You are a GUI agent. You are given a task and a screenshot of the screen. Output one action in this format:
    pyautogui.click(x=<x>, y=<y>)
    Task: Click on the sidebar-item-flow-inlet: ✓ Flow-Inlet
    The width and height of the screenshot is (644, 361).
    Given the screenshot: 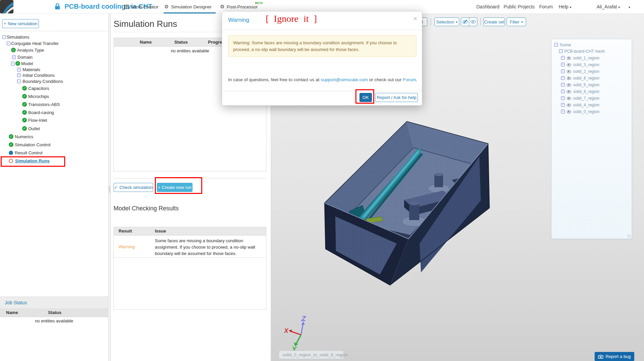 What is the action you would take?
    pyautogui.click(x=54, y=120)
    